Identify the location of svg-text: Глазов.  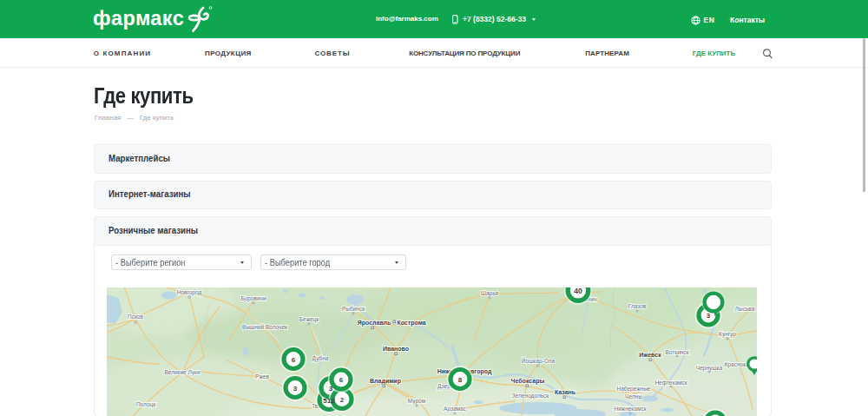
(637, 306).